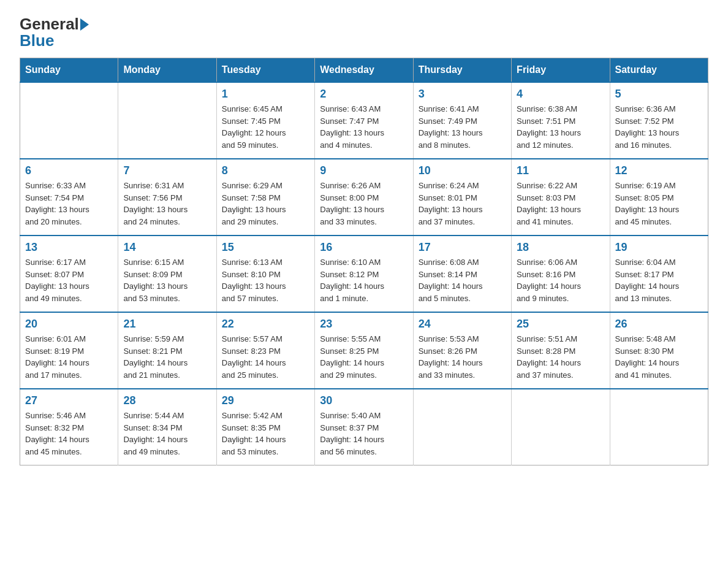 This screenshot has height=563, width=728. I want to click on calendar-cell: 21Sunrise: 5:59 AM Sunset: 8:21 PM Dayli…, so click(167, 351).